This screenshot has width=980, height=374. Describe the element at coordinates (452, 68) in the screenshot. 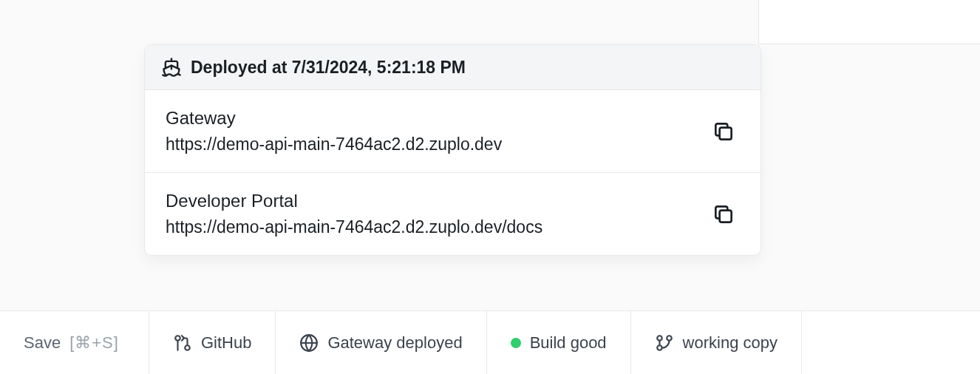

I see `popover-header: Deployed at 7/31/2024, 5:21:18 PM` at that location.